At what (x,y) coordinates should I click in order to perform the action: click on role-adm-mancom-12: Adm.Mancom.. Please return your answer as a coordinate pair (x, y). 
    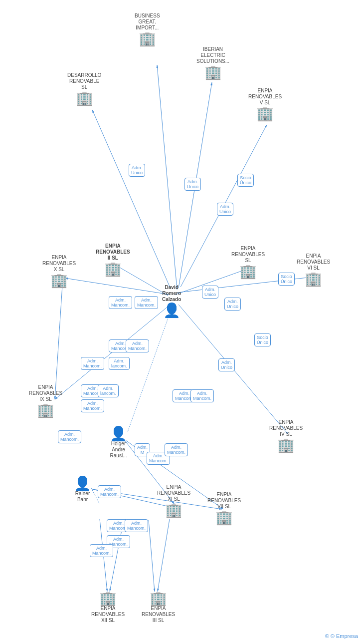
    Looking at the image, I should click on (70, 437).